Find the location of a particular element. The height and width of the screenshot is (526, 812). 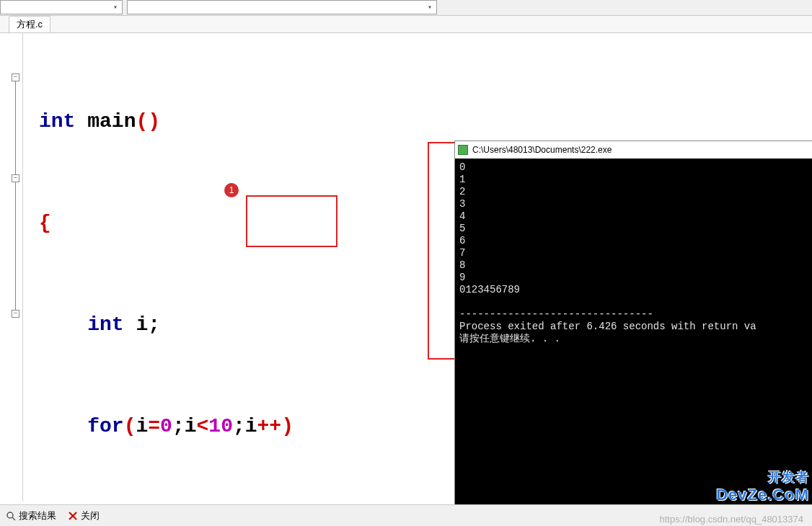

tab-file: 方程.c is located at coordinates (30, 24).